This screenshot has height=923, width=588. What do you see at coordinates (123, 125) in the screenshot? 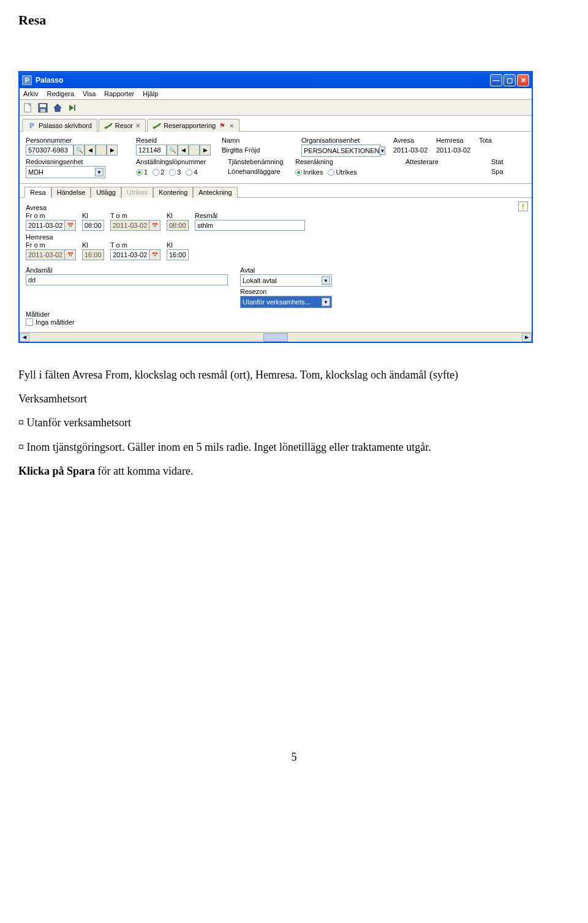
I see `tab-resor: Resor ✕` at bounding box center [123, 125].